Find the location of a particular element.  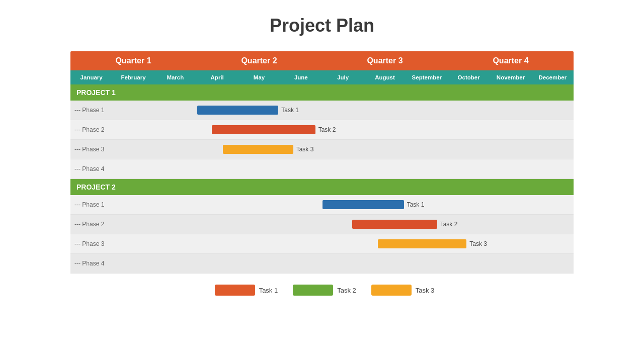

legend-item: Task 2 is located at coordinates (325, 290).